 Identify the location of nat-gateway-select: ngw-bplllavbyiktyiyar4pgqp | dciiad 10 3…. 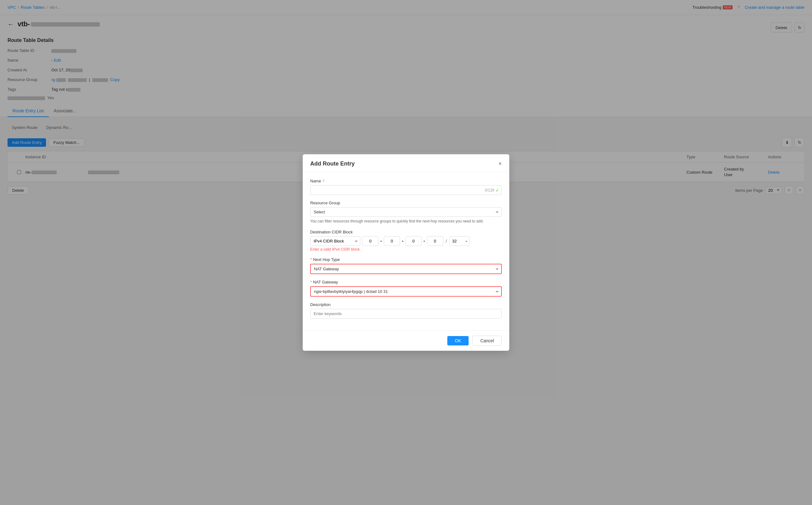
(406, 291).